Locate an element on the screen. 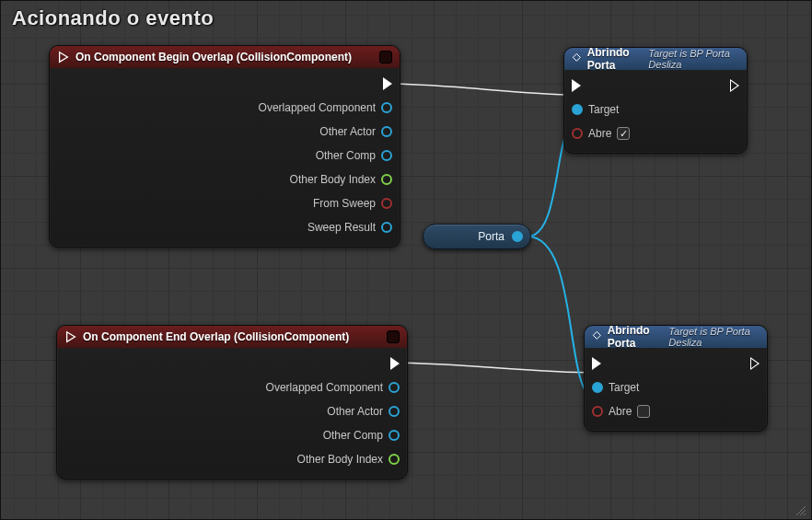  node-event-end-overlap: On Component End Overlap (CollisionCompo… is located at coordinates (232, 402).